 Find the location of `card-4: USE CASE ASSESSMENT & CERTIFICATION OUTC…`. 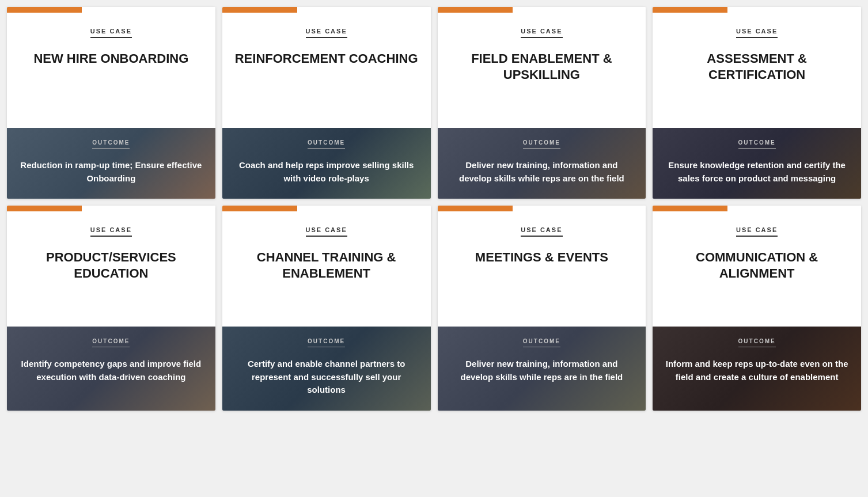

card-4: USE CASE ASSESSMENT & CERTIFICATION OUTC… is located at coordinates (757, 103).